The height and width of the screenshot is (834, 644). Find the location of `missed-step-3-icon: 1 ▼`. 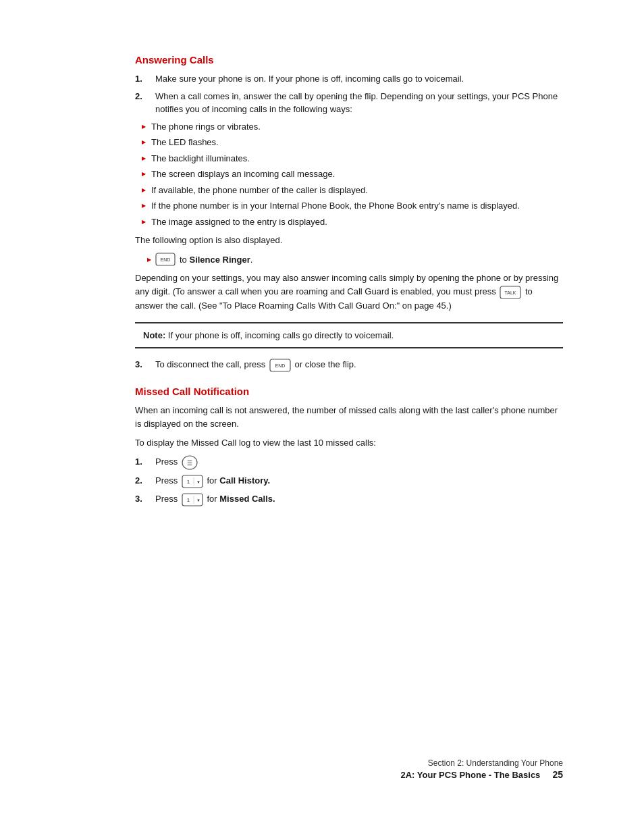

missed-step-3-icon: 1 ▼ is located at coordinates (194, 498).